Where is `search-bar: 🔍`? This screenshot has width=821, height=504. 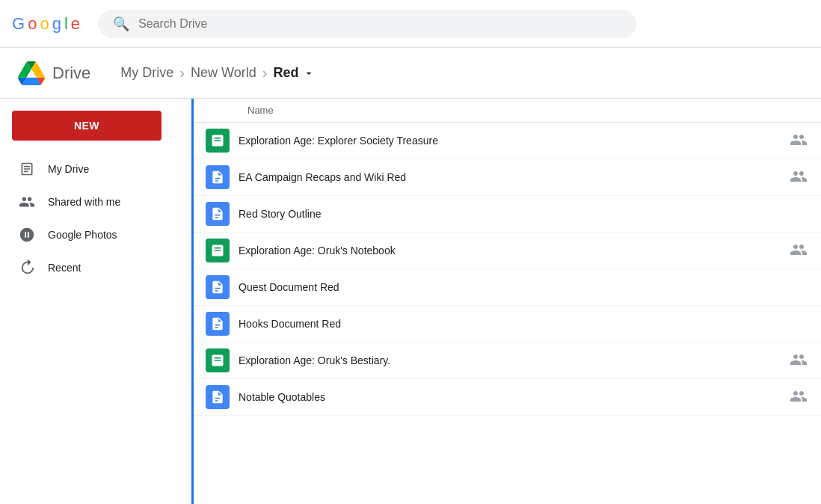
search-bar: 🔍 is located at coordinates (367, 24).